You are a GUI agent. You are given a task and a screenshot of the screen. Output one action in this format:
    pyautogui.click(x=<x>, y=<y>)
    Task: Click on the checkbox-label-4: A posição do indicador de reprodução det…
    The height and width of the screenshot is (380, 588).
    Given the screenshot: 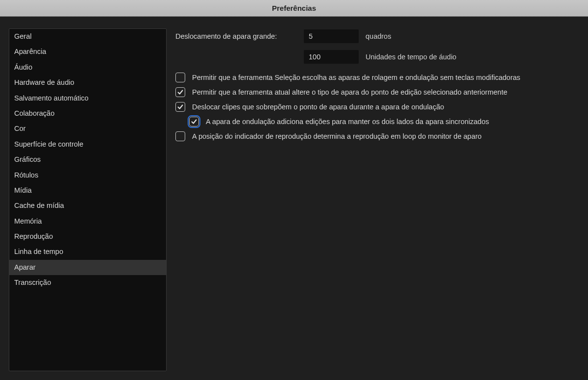 What is the action you would take?
    pyautogui.click(x=337, y=136)
    